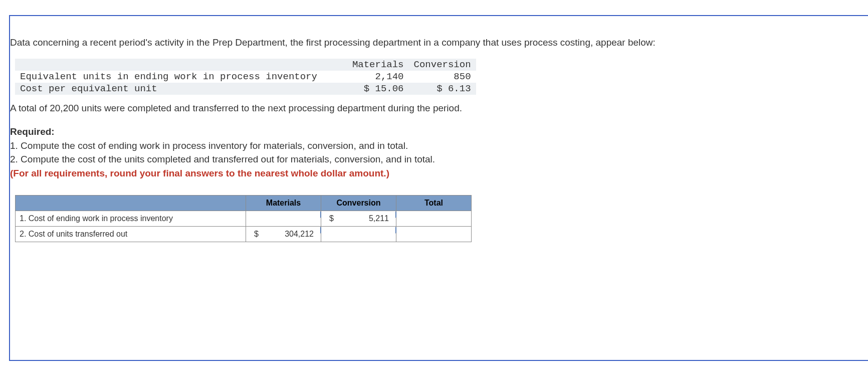 The image size is (868, 379). Describe the element at coordinates (131, 235) in the screenshot. I see `row2-label: 2. Cost of units transferred out` at that location.